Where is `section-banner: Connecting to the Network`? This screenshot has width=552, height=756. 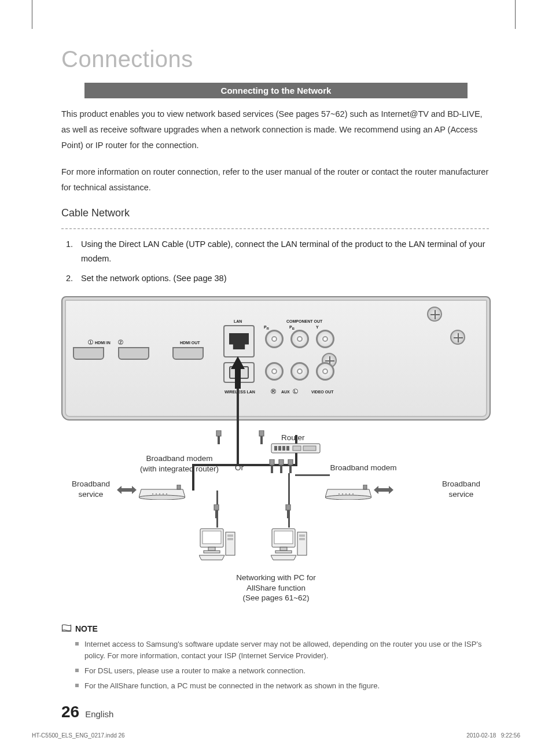 section-banner: Connecting to the Network is located at coordinates (276, 90).